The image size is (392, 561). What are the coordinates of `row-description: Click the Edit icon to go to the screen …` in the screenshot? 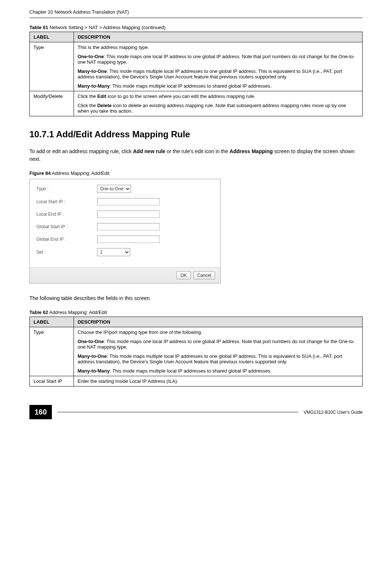 It's located at (218, 104).